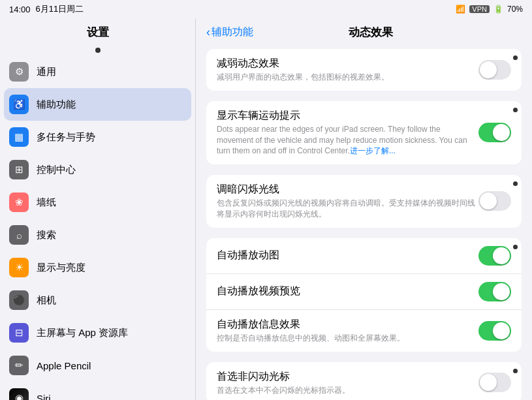 The height and width of the screenshot is (400, 532). I want to click on settings-group-wrapper-1: 显示车辆运动提示Dots appear near the edges of yo…, so click(364, 133).